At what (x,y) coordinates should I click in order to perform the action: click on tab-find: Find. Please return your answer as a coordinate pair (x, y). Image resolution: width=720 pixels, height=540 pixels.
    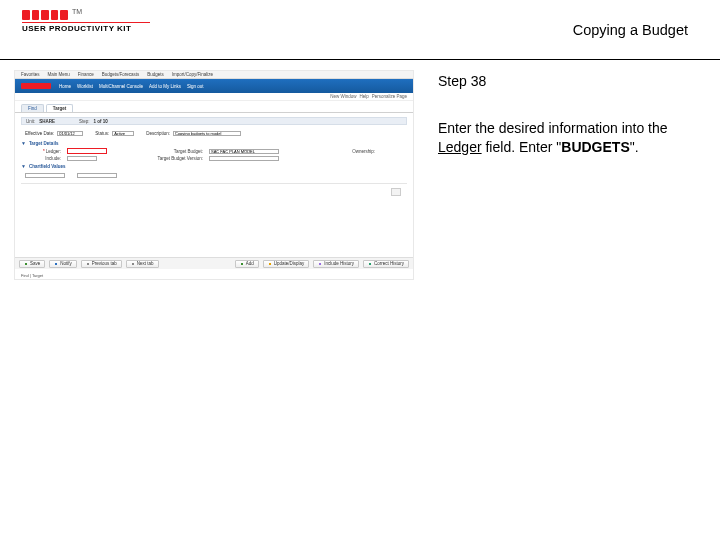
    Looking at the image, I should click on (32, 108).